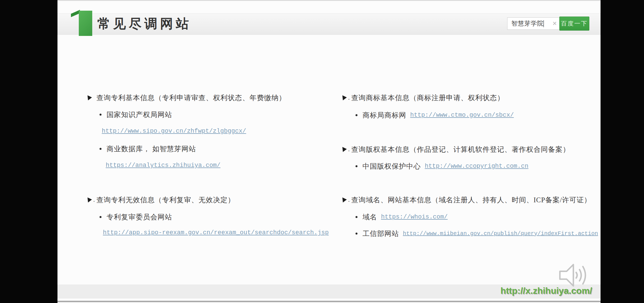  Describe the element at coordinates (528, 24) in the screenshot. I see `search-input-value: 智慧芽学院` at that location.